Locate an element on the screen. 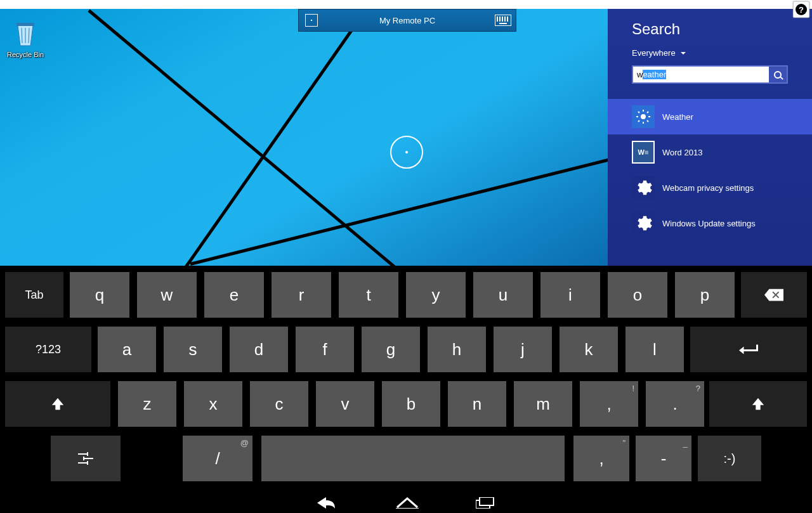 This screenshot has height=513, width=812. move-handle-icon is located at coordinates (311, 20).